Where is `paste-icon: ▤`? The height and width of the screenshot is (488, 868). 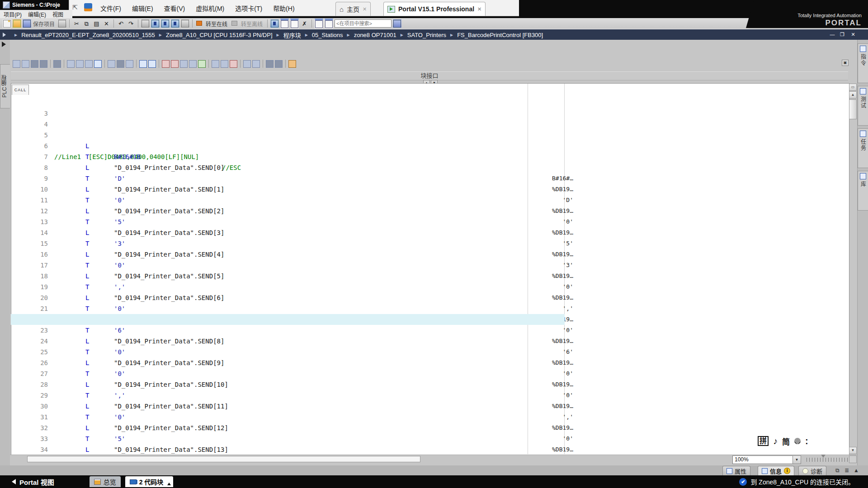
paste-icon: ▤ is located at coordinates (97, 23).